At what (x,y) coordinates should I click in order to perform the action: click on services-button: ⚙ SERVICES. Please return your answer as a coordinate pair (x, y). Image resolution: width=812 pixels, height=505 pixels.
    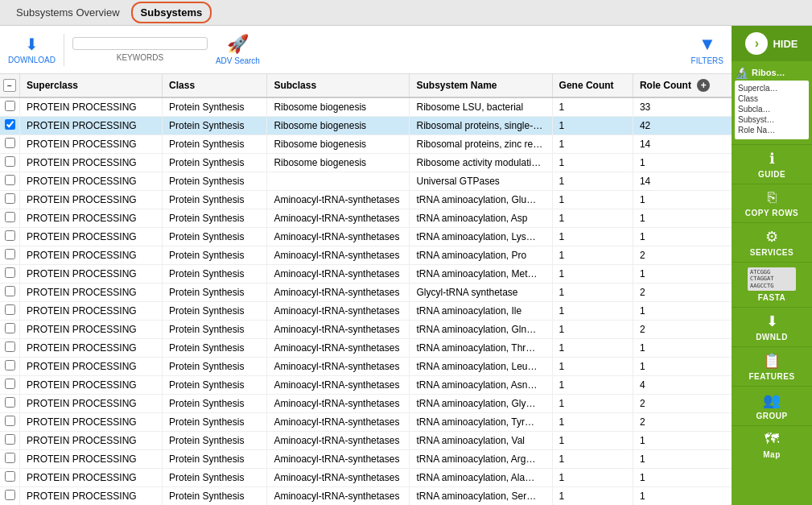
    Looking at the image, I should click on (772, 242).